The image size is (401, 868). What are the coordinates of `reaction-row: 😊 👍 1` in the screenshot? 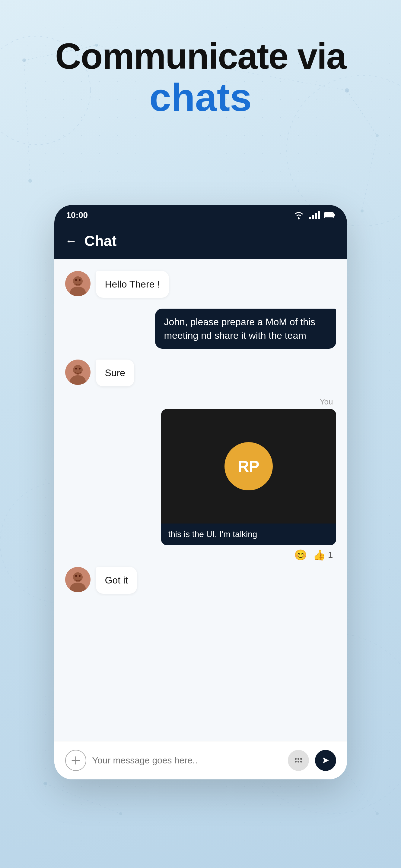 It's located at (201, 555).